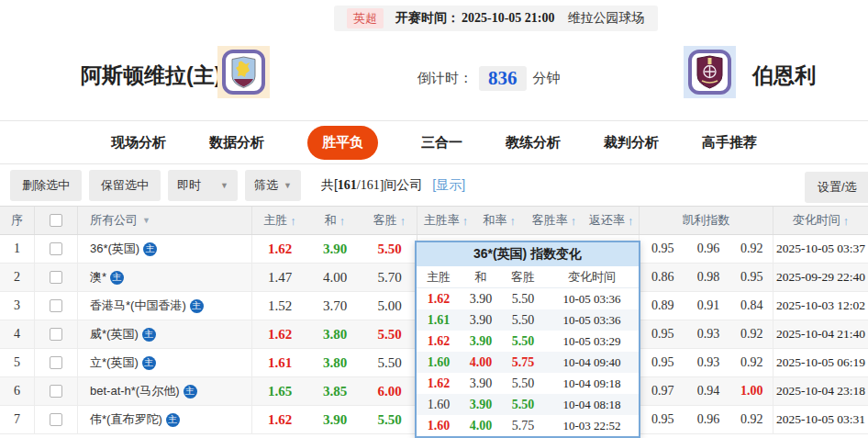 The image size is (868, 438). I want to click on header-draw: 和 ↑, so click(335, 220).